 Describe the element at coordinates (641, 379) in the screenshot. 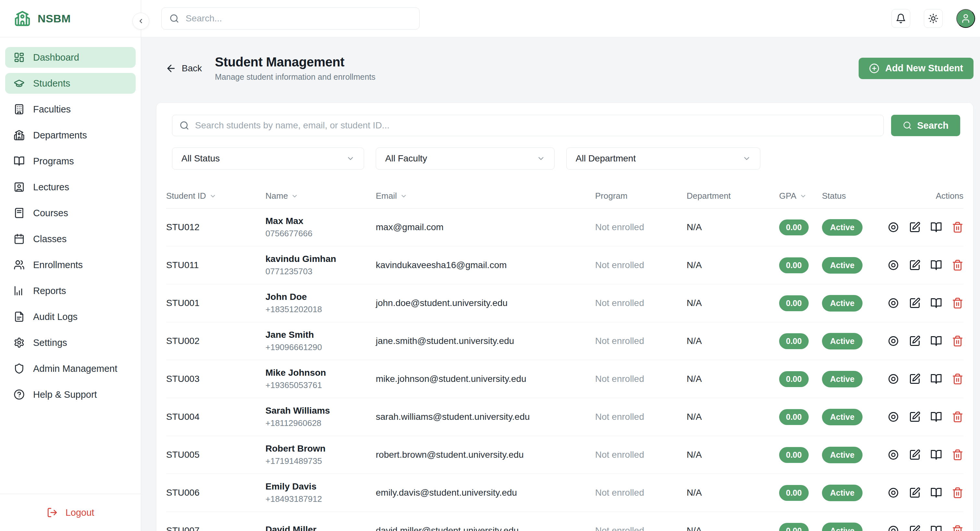

I see `student-program-cell: Not enrolled` at that location.